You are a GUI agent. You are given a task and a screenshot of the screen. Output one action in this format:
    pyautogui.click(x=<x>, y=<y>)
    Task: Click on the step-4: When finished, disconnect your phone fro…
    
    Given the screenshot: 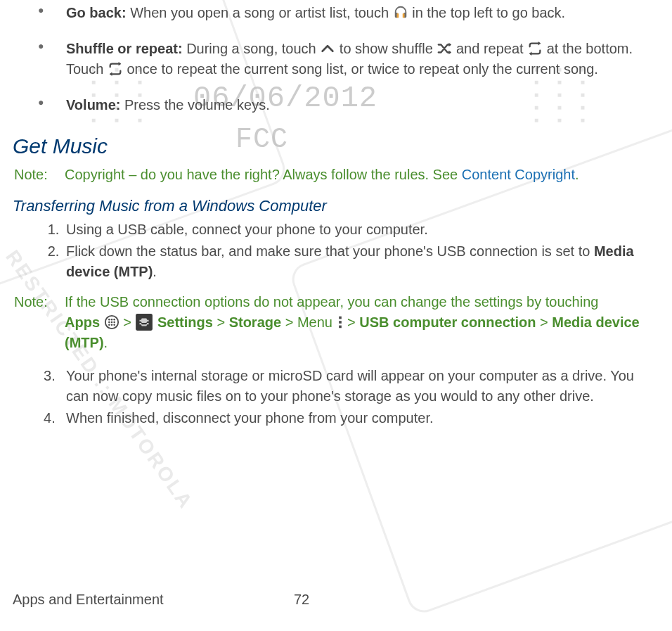 What is the action you would take?
    pyautogui.click(x=361, y=418)
    